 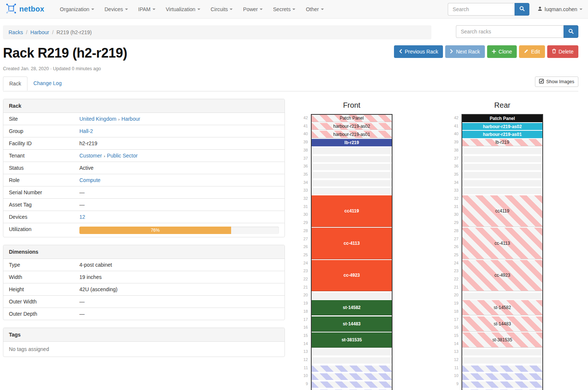 I want to click on attribute-row: Serial Number—, so click(x=144, y=192).